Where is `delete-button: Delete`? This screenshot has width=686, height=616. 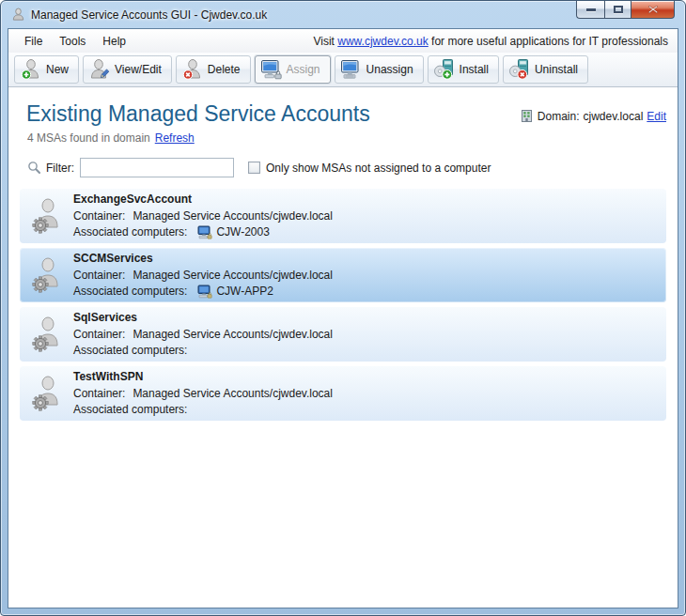
delete-button: Delete is located at coordinates (213, 69).